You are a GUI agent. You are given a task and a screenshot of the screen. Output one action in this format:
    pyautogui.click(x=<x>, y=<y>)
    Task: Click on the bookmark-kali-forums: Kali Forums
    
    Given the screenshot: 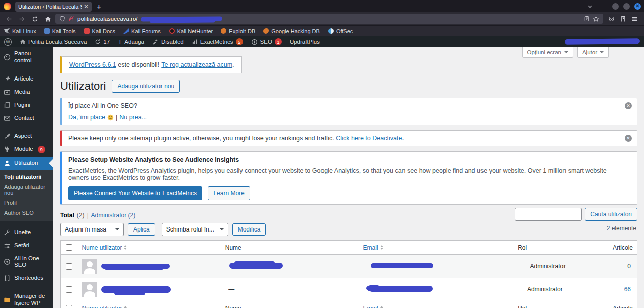 What is the action you would take?
    pyautogui.click(x=142, y=31)
    